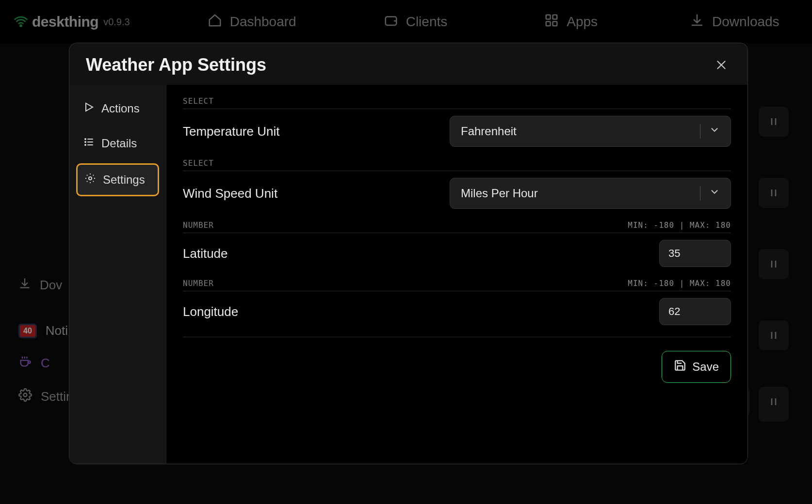  What do you see at coordinates (457, 253) in the screenshot?
I see `field-latitude: Latitude` at bounding box center [457, 253].